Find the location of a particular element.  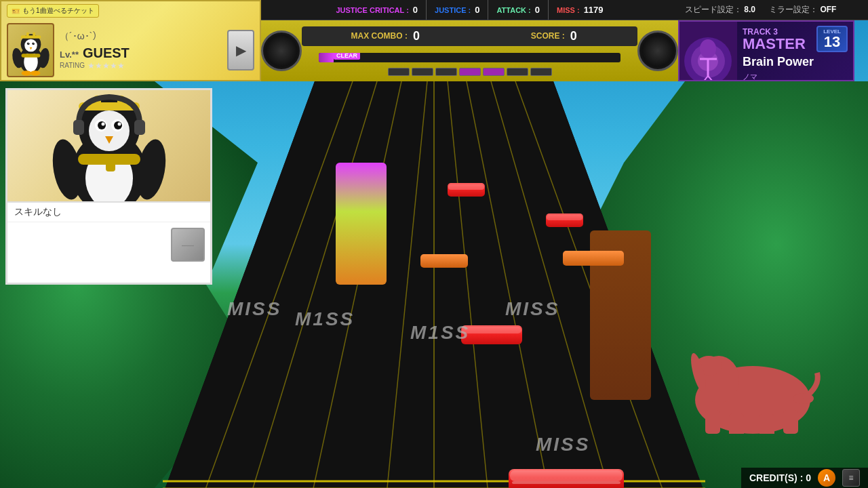

track-details: TRACK 3 MASTER LEVEL 13 Brain Power ノマ is located at coordinates (795, 51).